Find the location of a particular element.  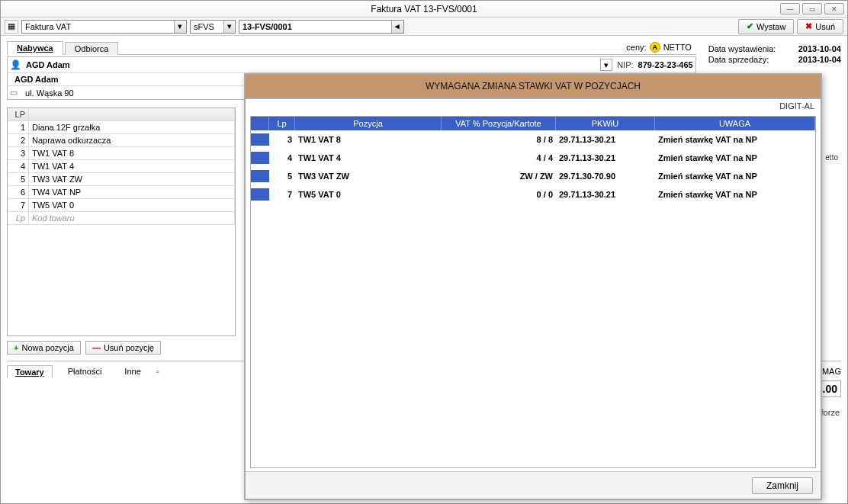

tab-buyer: Nabywca is located at coordinates (35, 48).